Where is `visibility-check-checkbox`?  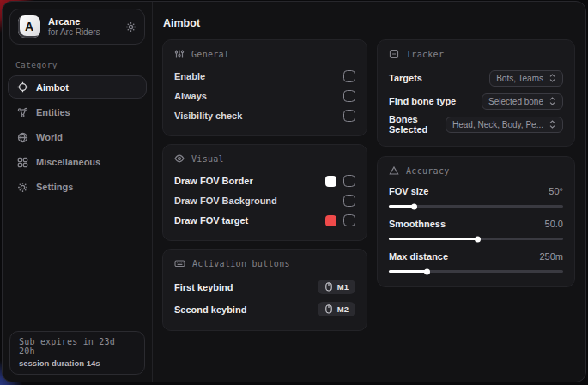 visibility-check-checkbox is located at coordinates (349, 116).